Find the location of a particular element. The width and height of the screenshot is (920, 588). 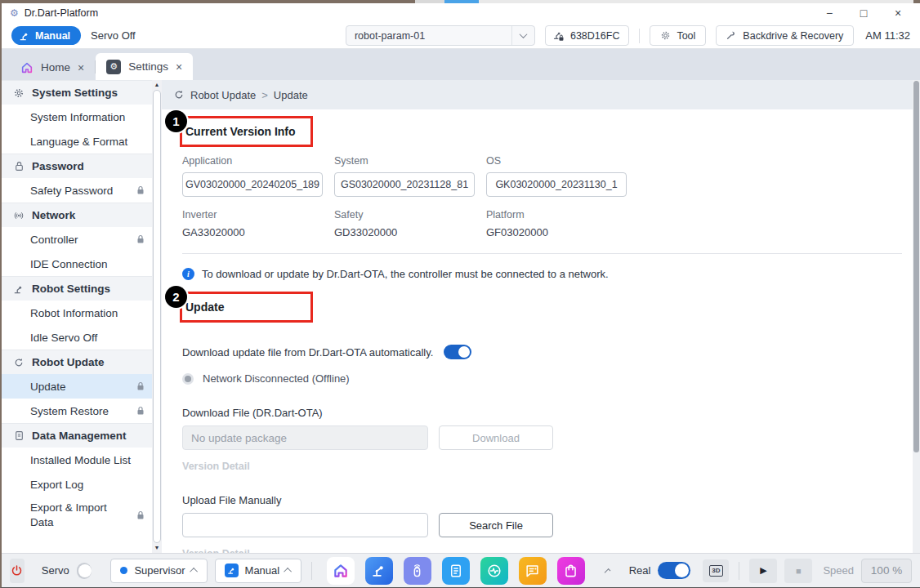

title-bar: ⚙ Dr.Dart-Platform − □ × is located at coordinates (461, 13).